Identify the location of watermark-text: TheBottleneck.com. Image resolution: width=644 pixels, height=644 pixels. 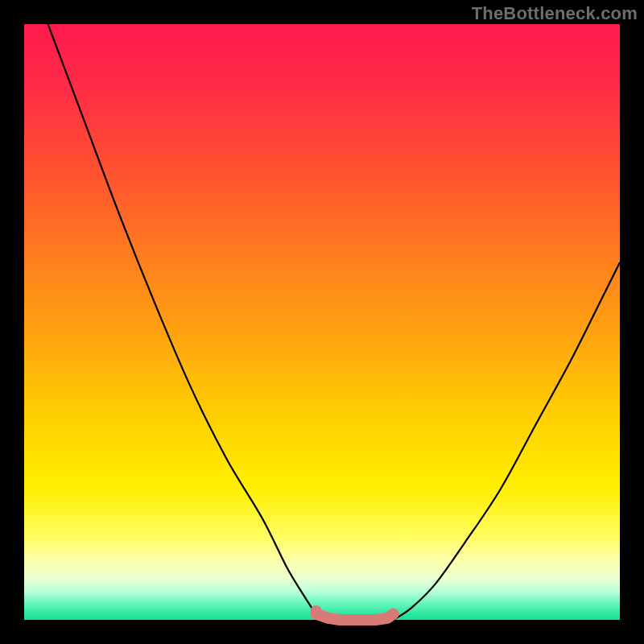
(555, 14).